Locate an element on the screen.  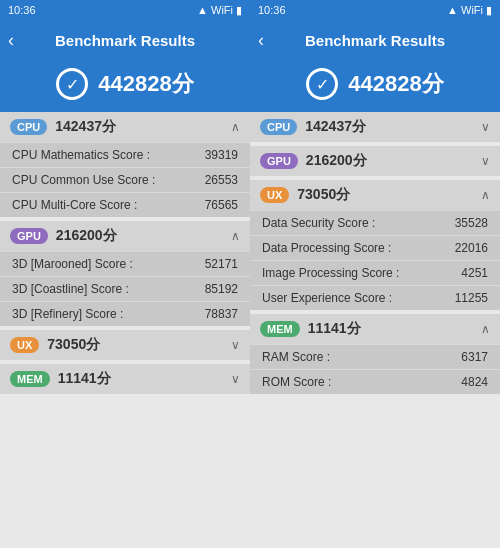
row-label: CPU Mathematics Score : is located at coordinates (108, 155).